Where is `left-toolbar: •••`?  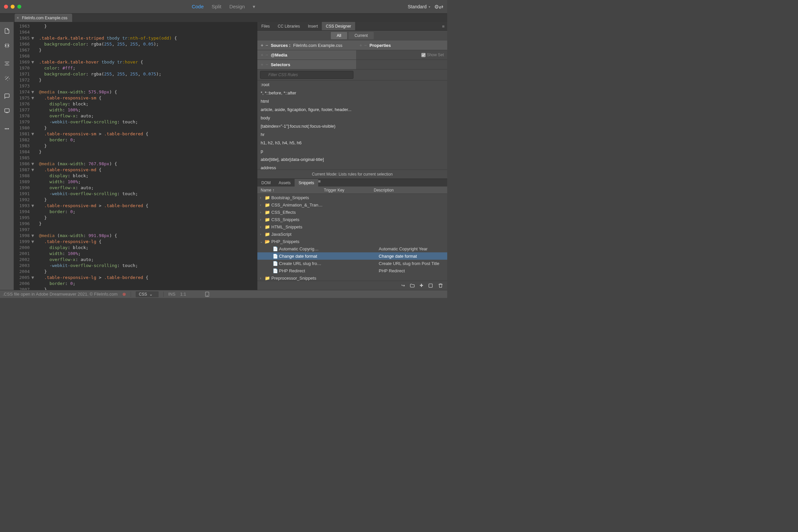 left-toolbar: ••• is located at coordinates (7, 156).